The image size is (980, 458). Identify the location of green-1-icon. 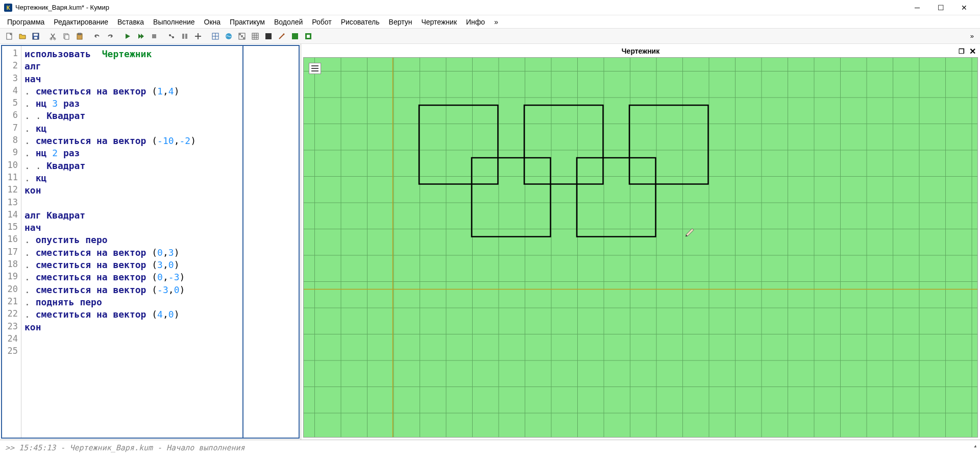
(295, 36).